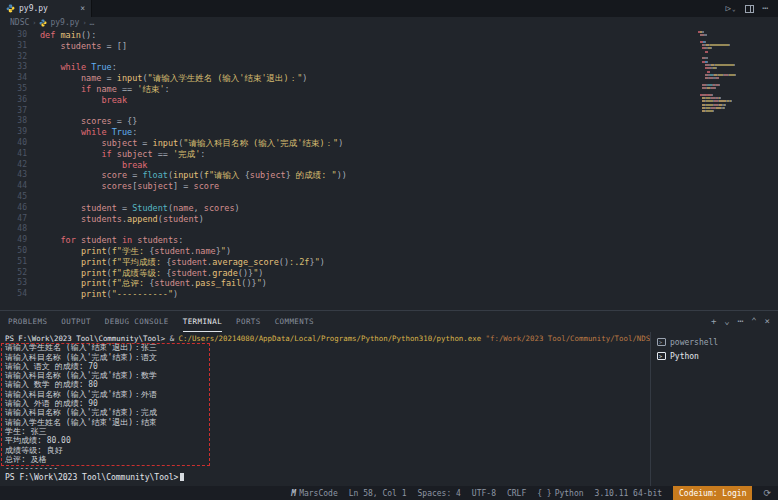 The height and width of the screenshot is (500, 778). I want to click on code-line: 43 score = float(input(f"请输入 {subject} 的…, so click(389, 176).